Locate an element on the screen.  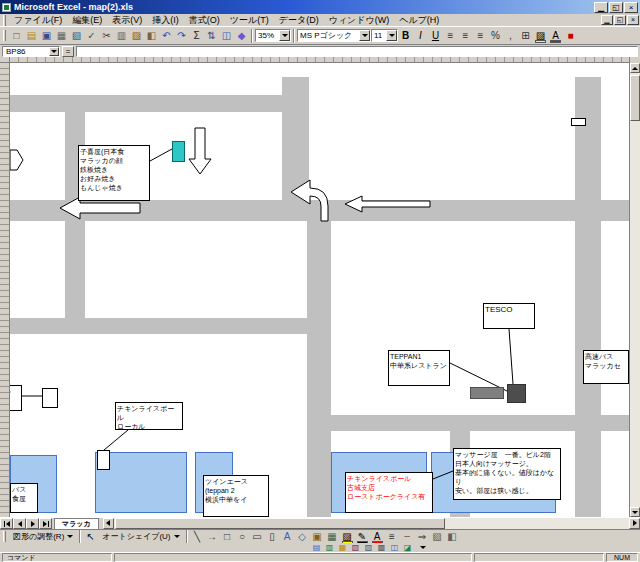
font-color-icon: A is located at coordinates (556, 36).